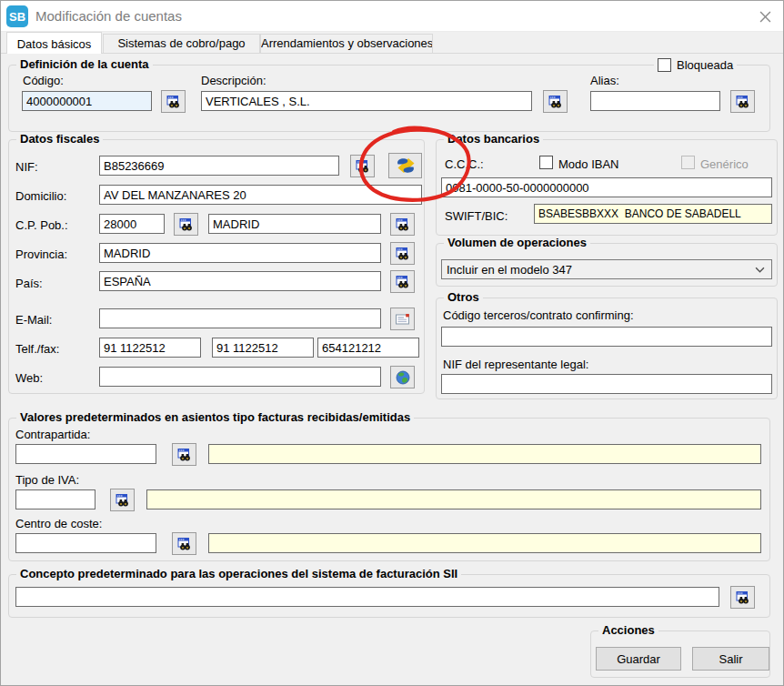 The image size is (784, 686). I want to click on poblacion-input, so click(295, 224).